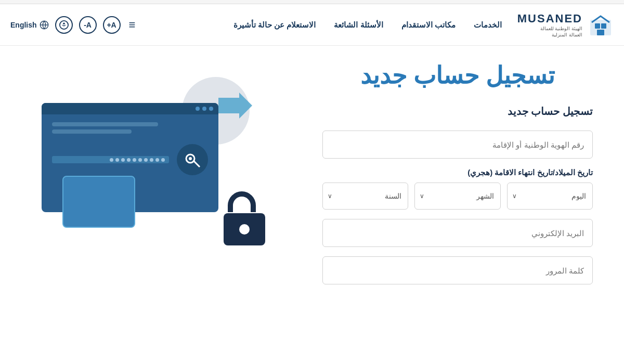 The width and height of the screenshot is (624, 364). What do you see at coordinates (88, 25) in the screenshot?
I see `font-decrease-button: A-` at bounding box center [88, 25].